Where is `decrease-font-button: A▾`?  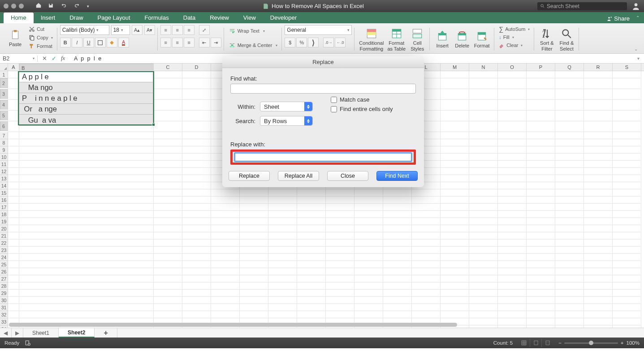 decrease-font-button: A▾ is located at coordinates (150, 30).